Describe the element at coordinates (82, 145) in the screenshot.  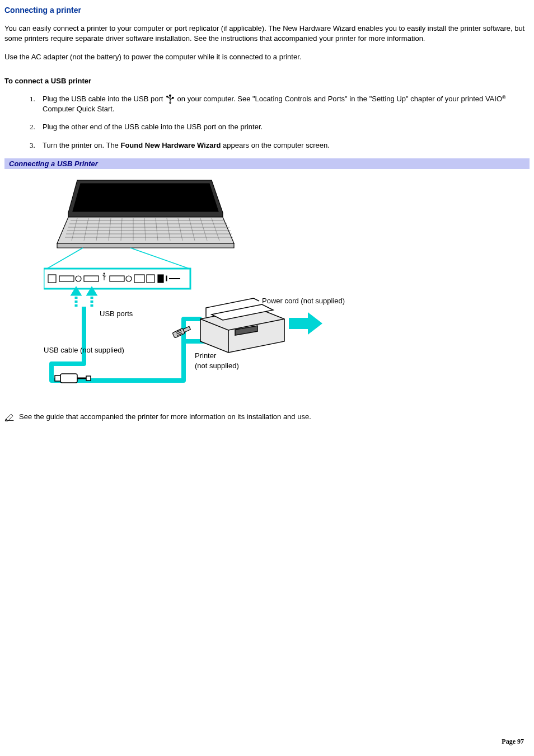
I see `step-3-text-a: Turn the printer on. The` at that location.